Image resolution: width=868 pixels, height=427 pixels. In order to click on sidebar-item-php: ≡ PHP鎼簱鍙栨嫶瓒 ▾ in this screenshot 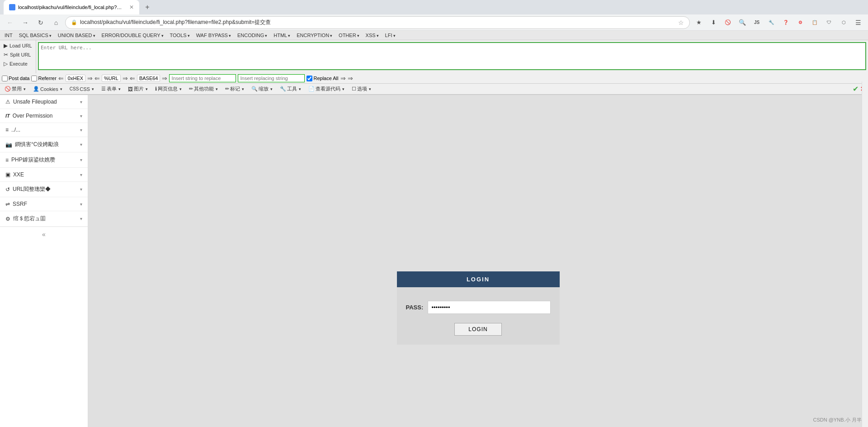, I will do `click(44, 160)`.